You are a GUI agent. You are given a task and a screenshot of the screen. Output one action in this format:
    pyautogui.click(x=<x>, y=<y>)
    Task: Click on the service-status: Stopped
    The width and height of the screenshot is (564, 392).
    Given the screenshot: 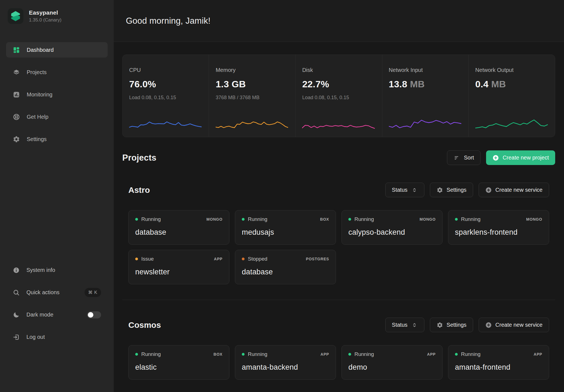 What is the action you would take?
    pyautogui.click(x=254, y=259)
    